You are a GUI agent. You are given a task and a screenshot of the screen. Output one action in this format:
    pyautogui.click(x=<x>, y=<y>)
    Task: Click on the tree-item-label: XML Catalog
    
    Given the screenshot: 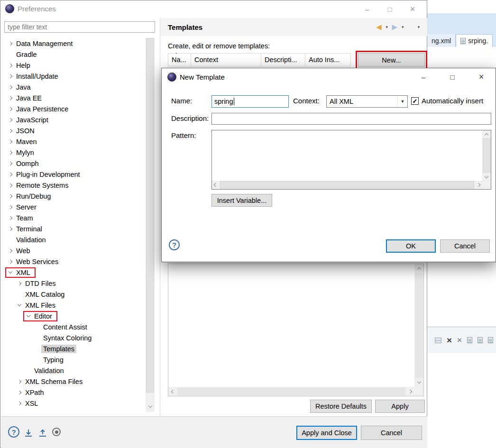 What is the action you would take?
    pyautogui.click(x=45, y=294)
    